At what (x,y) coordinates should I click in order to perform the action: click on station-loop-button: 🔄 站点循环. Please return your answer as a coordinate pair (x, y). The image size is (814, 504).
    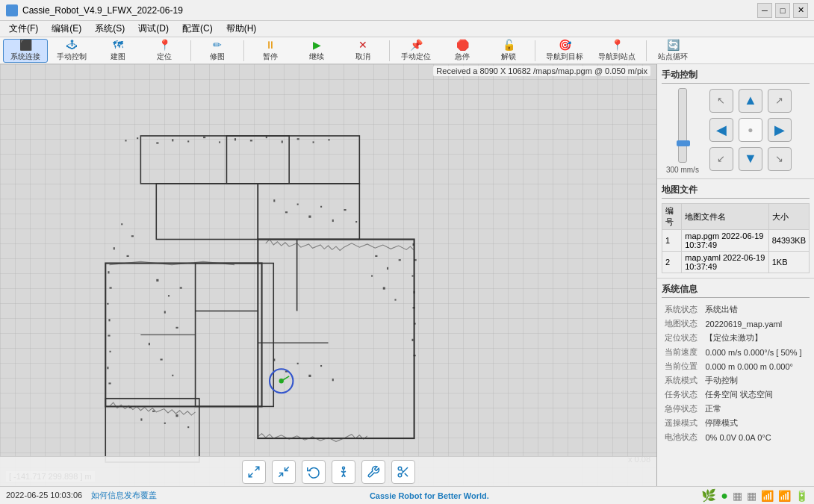
    Looking at the image, I should click on (673, 51).